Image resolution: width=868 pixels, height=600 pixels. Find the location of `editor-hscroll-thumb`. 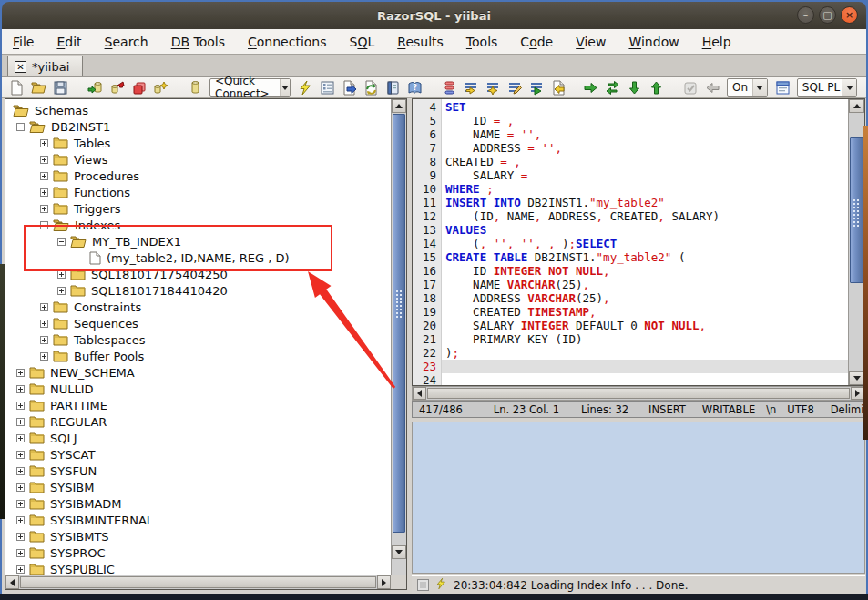

editor-hscroll-thumb is located at coordinates (638, 393).